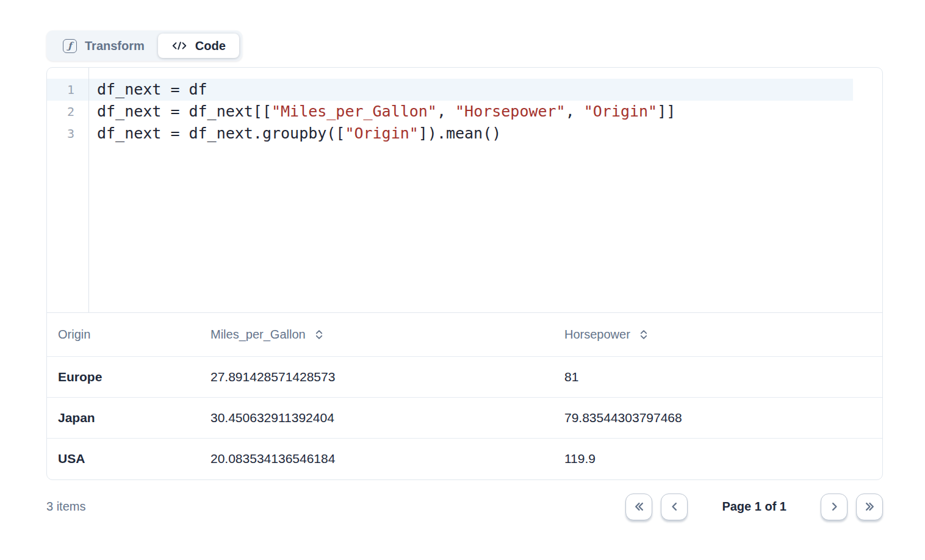 The width and height of the screenshot is (925, 560). I want to click on cell-origin: Japan, so click(123, 418).